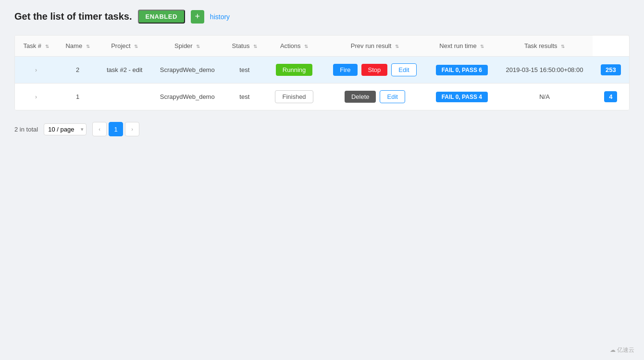 The width and height of the screenshot is (644, 360). What do you see at coordinates (124, 46) in the screenshot?
I see `col-project: Project ⇅` at bounding box center [124, 46].